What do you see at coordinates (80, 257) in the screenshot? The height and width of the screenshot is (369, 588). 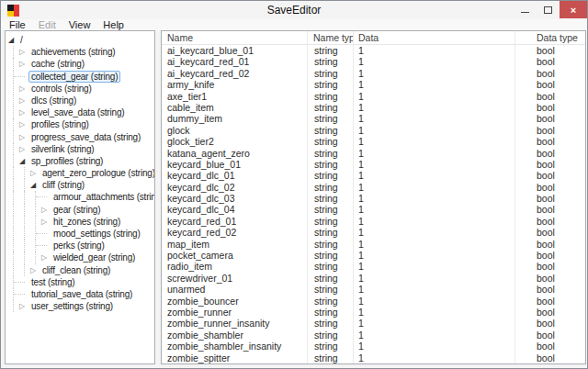 I see `tree-item-wielded-gear: ▷wielded_gear (string)` at bounding box center [80, 257].